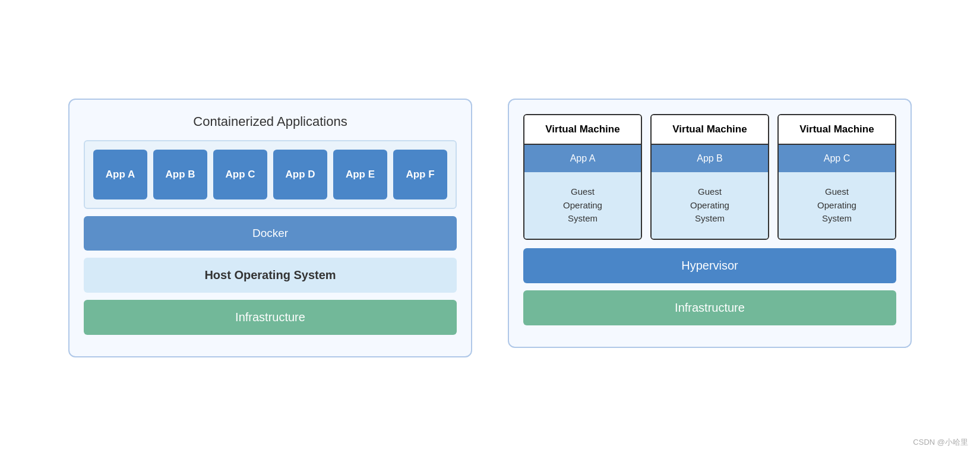 This screenshot has height=456, width=980. I want to click on hypervisor-layer: Hypervisor, so click(710, 266).